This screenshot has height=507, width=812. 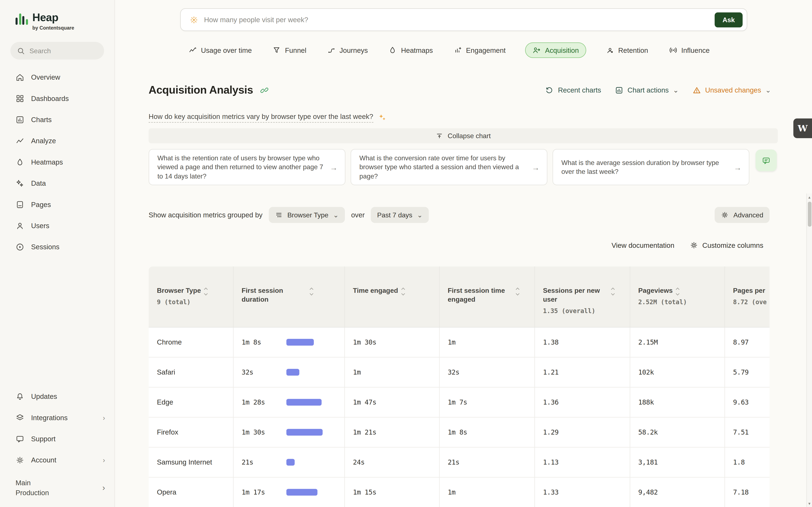 What do you see at coordinates (241, 167) in the screenshot?
I see `suggested-question-text: What is the retention rate of users by b…` at bounding box center [241, 167].